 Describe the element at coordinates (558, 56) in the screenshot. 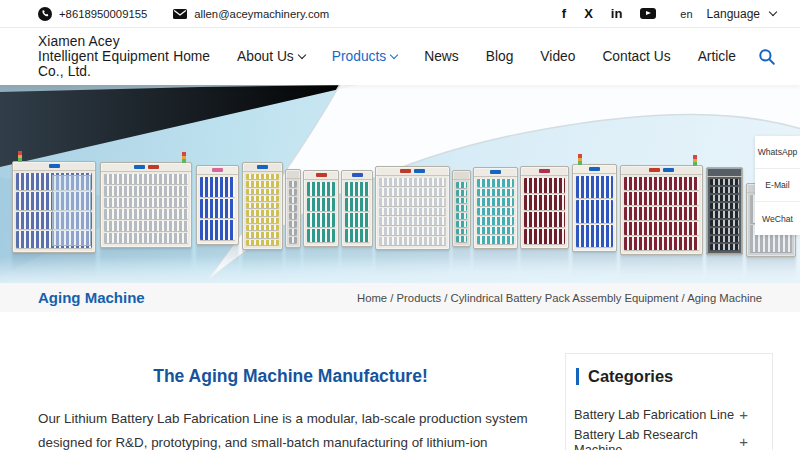

I see `nav-item-video: Video` at that location.